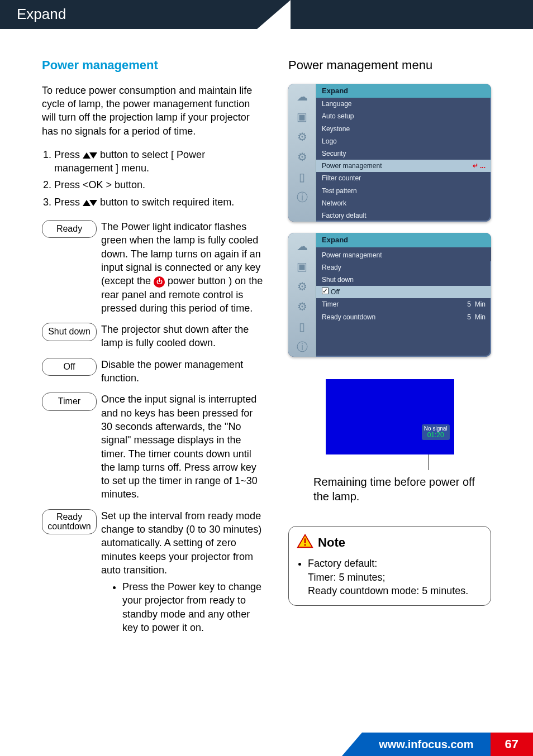  Describe the element at coordinates (403, 154) in the screenshot. I see `menu1-item: Security` at that location.